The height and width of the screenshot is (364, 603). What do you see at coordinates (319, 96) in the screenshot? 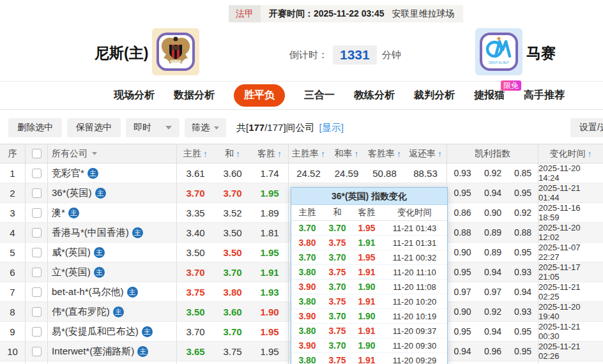
I see `tab-三合一: 三合一` at bounding box center [319, 96].